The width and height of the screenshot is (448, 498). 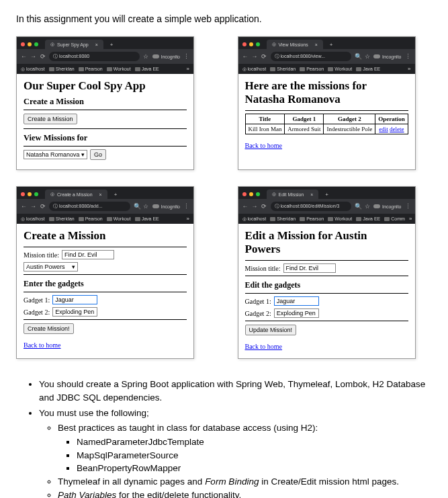 What do you see at coordinates (244, 482) in the screenshot?
I see `list-item: Thymeleaf in all dynamic pages and Form …` at bounding box center [244, 482].